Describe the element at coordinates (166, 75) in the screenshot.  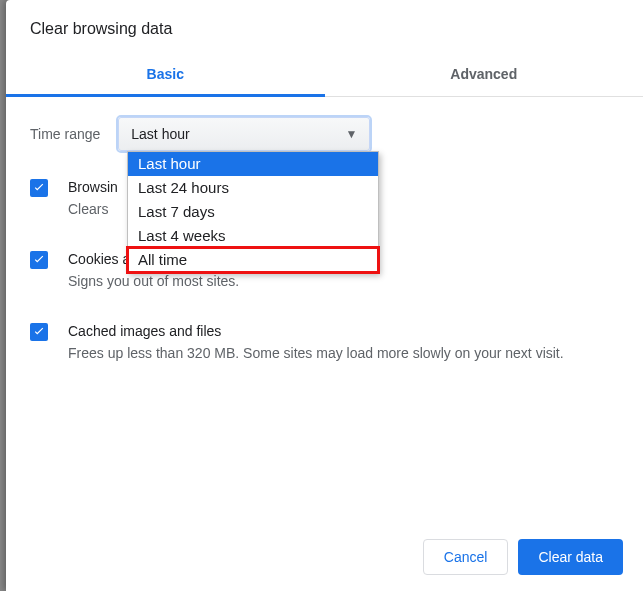
I see `tab-basic: Basic` at that location.